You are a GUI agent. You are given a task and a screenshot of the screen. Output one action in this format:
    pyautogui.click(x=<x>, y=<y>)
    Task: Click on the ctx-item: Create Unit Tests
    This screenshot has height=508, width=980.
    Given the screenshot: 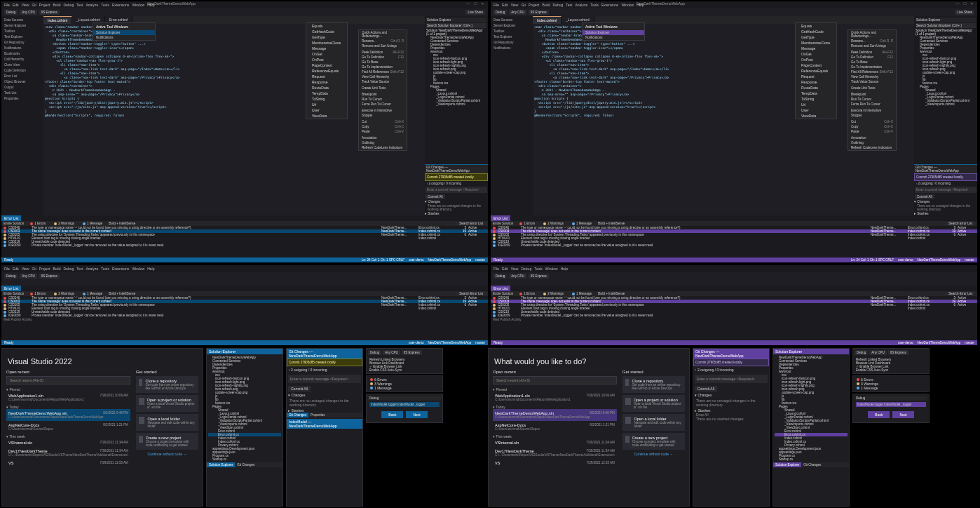 What is the action you would take?
    pyautogui.click(x=383, y=88)
    